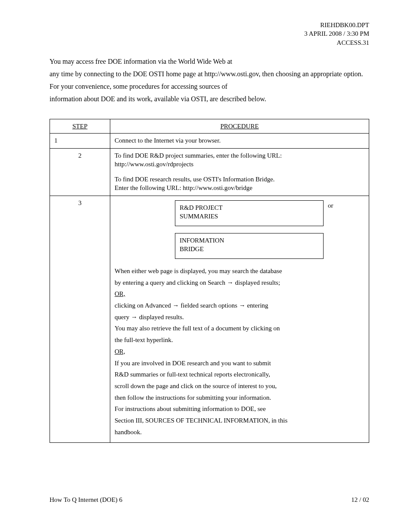  What do you see at coordinates (360, 500) in the screenshot?
I see `footer-right: 12 / 02` at bounding box center [360, 500].